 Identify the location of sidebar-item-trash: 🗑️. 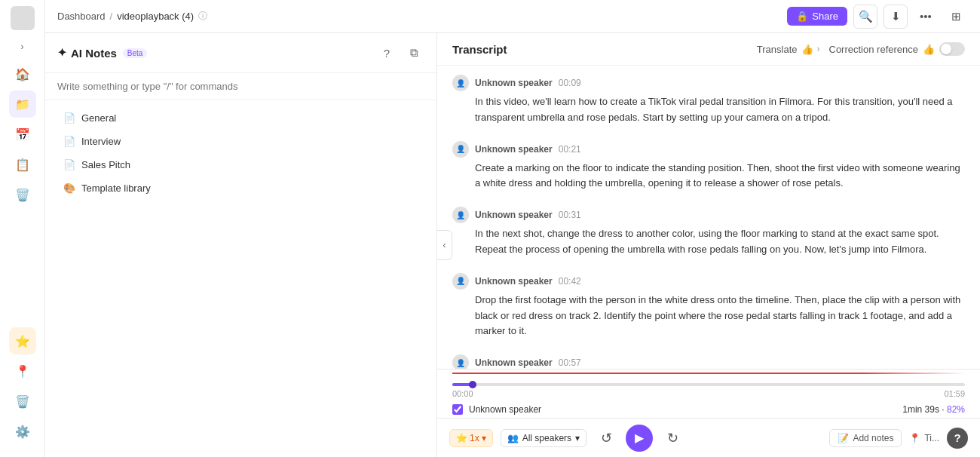
(23, 195).